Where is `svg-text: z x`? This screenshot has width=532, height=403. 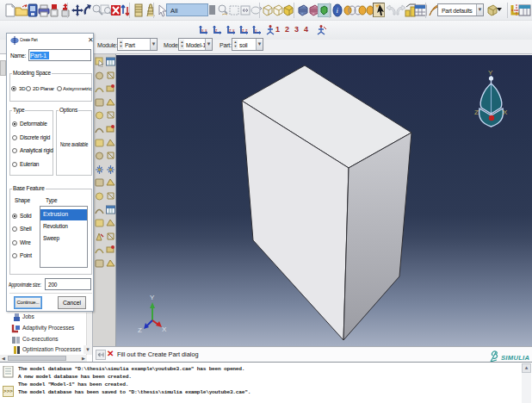
svg-text: z x is located at coordinates (232, 30).